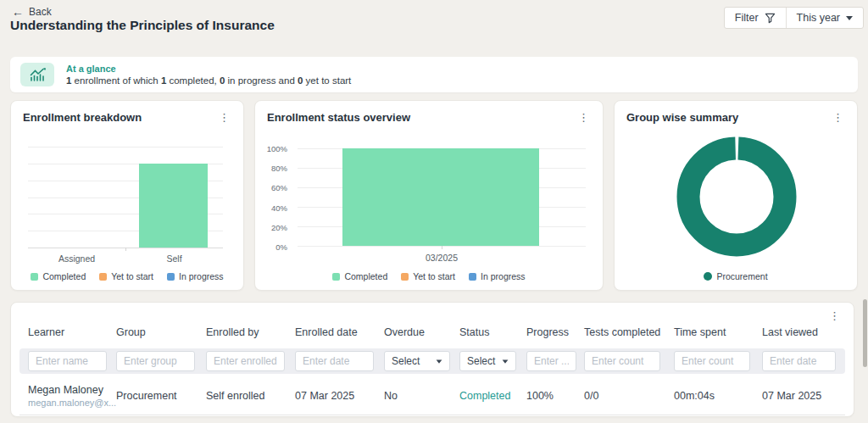  Describe the element at coordinates (629, 332) in the screenshot. I see `col-tests-completed: Tests completed` at that location.